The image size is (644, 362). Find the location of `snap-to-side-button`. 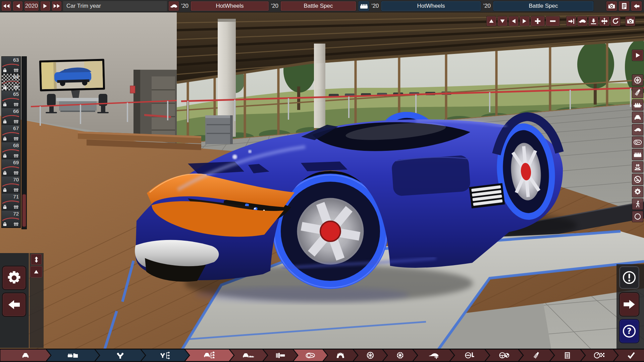

snap-to-side-button is located at coordinates (571, 21).